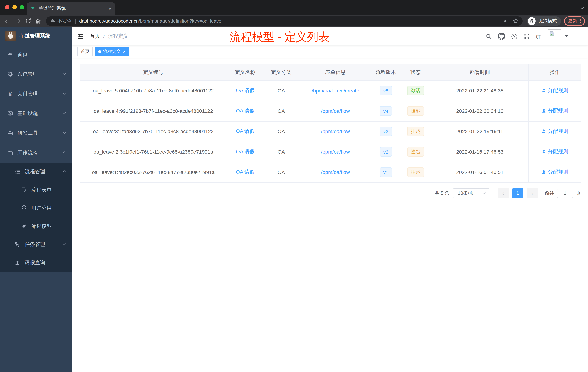 This screenshot has height=372, width=588. What do you see at coordinates (582, 8) in the screenshot?
I see `tab-list-chevron-icon` at bounding box center [582, 8].